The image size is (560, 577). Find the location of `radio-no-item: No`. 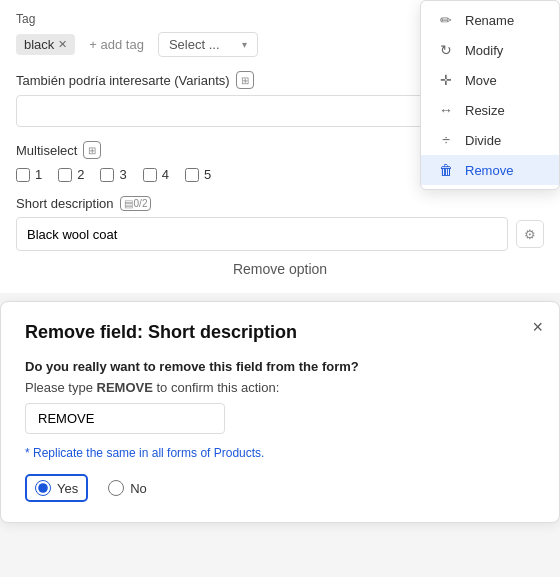

radio-no-item: No is located at coordinates (128, 488).